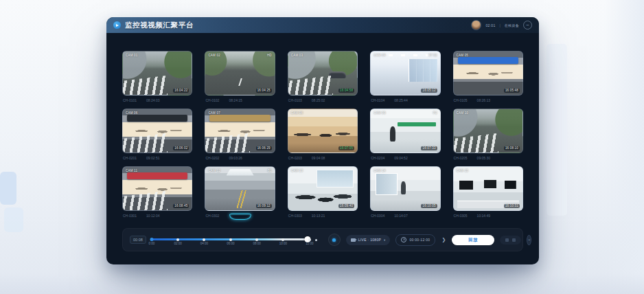  What do you see at coordinates (473, 240) in the screenshot?
I see `playback-button: 回放` at bounding box center [473, 240].